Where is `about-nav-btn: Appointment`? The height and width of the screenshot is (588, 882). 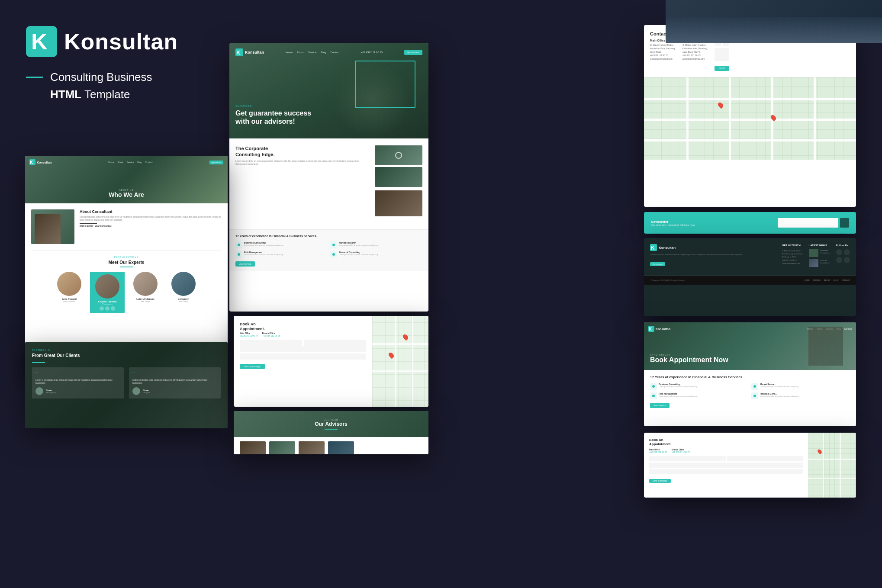 about-nav-btn: Appointment is located at coordinates (216, 163).